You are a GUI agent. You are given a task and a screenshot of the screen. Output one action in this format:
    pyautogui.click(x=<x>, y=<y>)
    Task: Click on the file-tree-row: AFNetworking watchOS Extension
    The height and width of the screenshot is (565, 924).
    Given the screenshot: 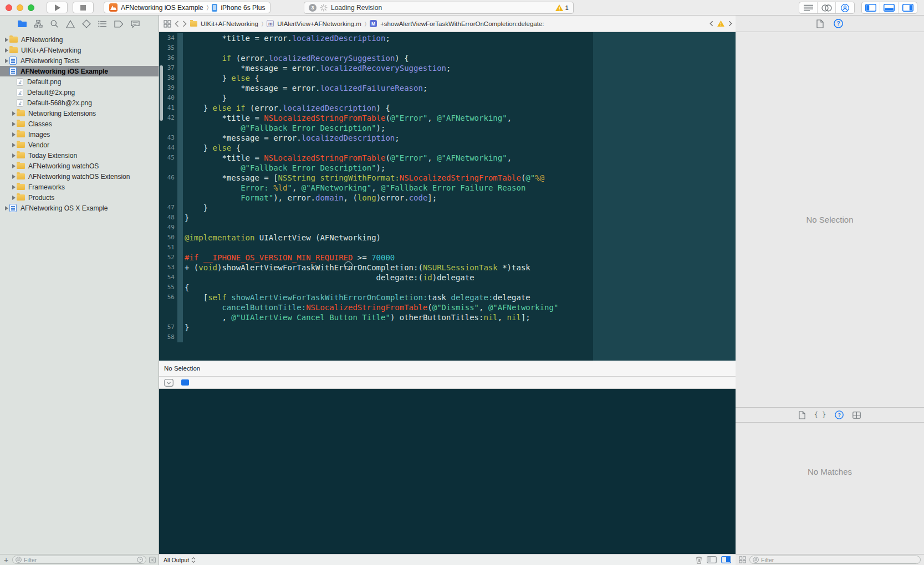 What is the action you would take?
    pyautogui.click(x=79, y=176)
    